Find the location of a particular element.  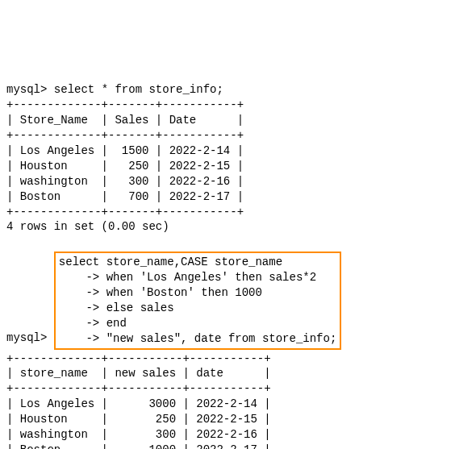

highlighted-query-box: select store_name,CASE store_name -> whe… is located at coordinates (198, 300).